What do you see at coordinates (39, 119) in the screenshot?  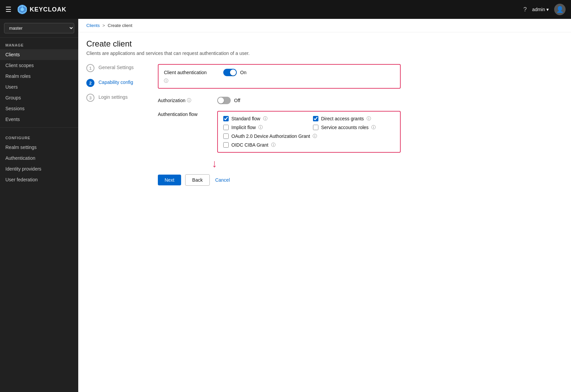 I see `sidebar-item-events: Events` at bounding box center [39, 119].